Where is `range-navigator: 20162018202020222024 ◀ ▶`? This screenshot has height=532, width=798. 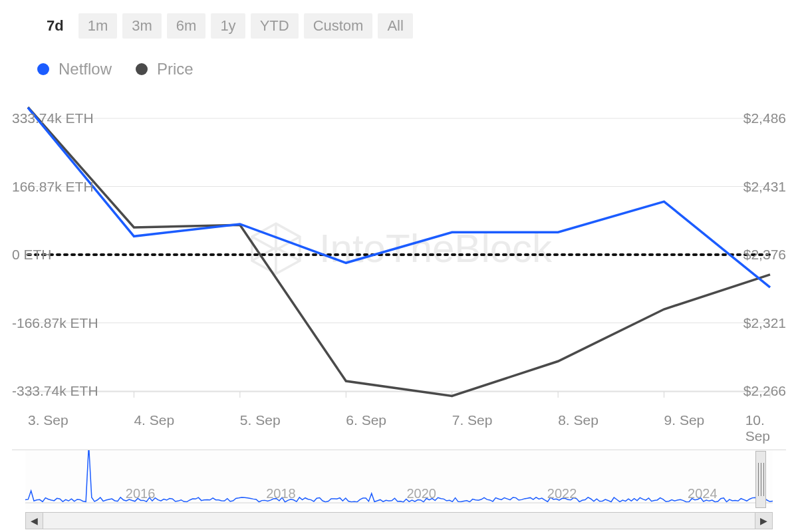
range-navigator: 20162018202020222024 ◀ ▶ is located at coordinates (399, 489).